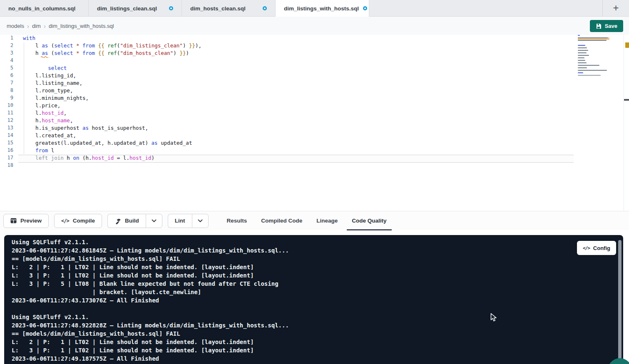 The width and height of the screenshot is (629, 364). Describe the element at coordinates (369, 221) in the screenshot. I see `tab-code-quality: Code Quality` at that location.